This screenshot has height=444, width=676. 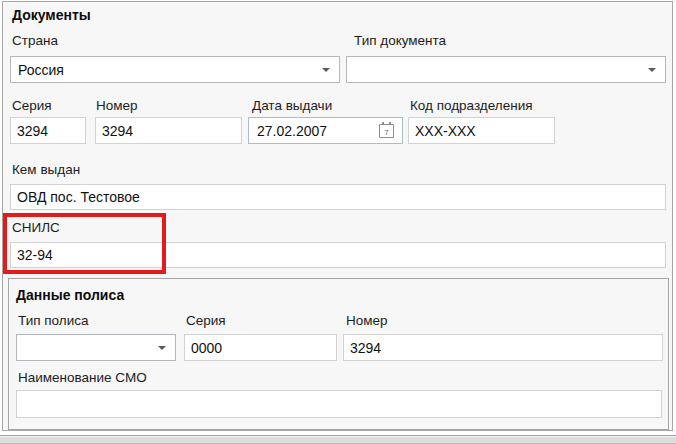 I want to click on smo-name-input, so click(x=339, y=404).